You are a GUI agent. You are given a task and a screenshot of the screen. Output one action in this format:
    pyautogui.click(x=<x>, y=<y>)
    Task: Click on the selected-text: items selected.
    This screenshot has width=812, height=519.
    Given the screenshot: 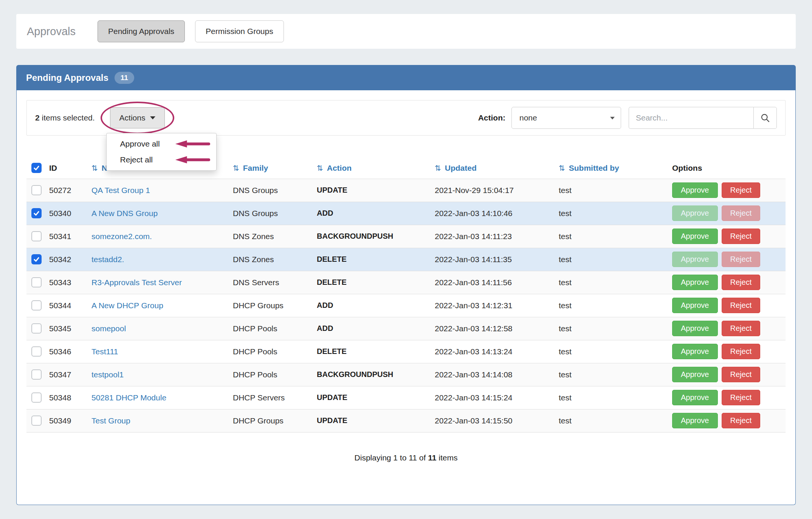 What is the action you would take?
    pyautogui.click(x=67, y=118)
    